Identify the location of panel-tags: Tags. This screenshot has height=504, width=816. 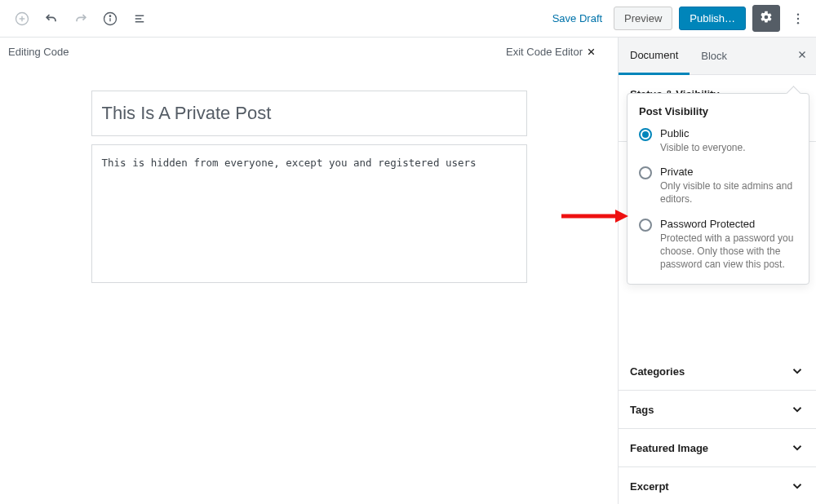
(717, 409).